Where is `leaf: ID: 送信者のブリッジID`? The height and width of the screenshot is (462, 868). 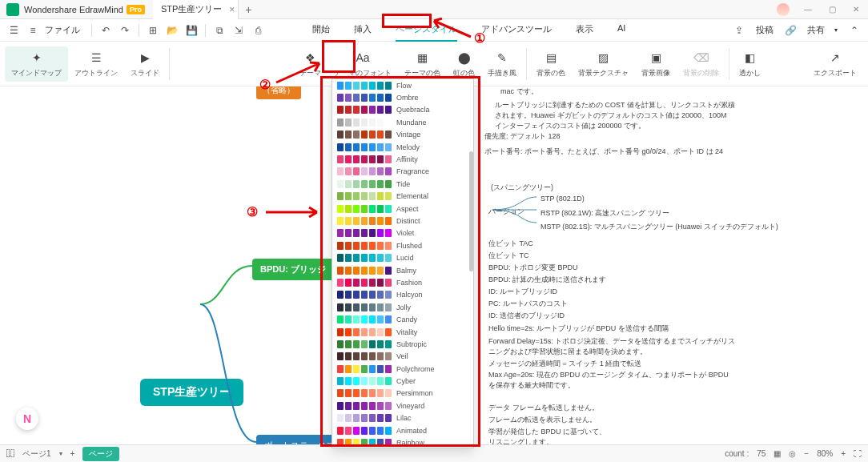
leaf: ID: 送信者のブリッジID is located at coordinates (527, 315).